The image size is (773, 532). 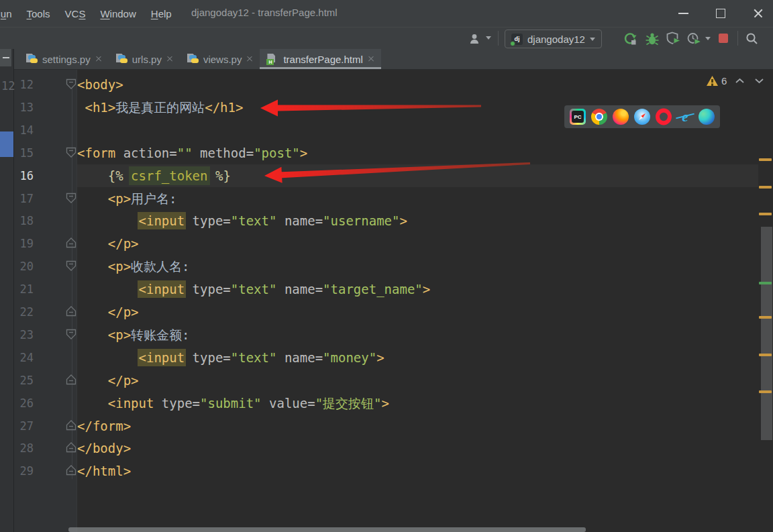 What do you see at coordinates (724, 81) in the screenshot?
I see `warning-count: 6` at bounding box center [724, 81].